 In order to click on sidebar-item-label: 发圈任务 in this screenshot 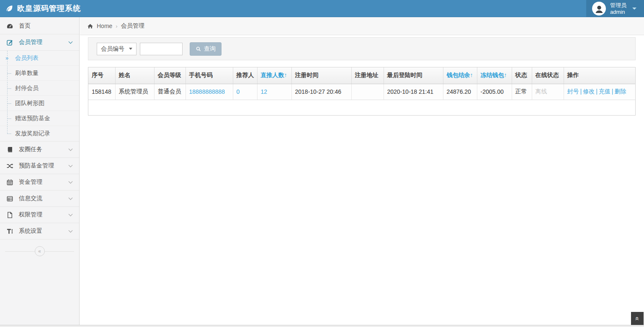, I will do `click(31, 149)`.